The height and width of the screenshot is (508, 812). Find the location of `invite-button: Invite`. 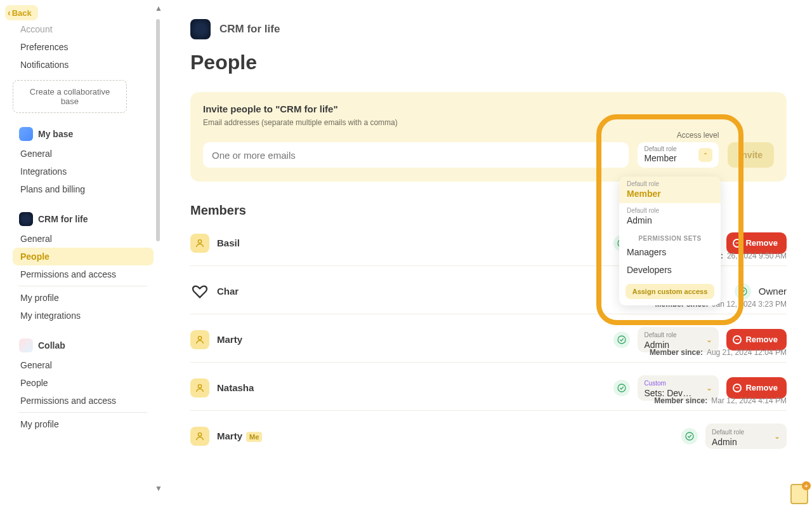

invite-button: Invite is located at coordinates (751, 155).